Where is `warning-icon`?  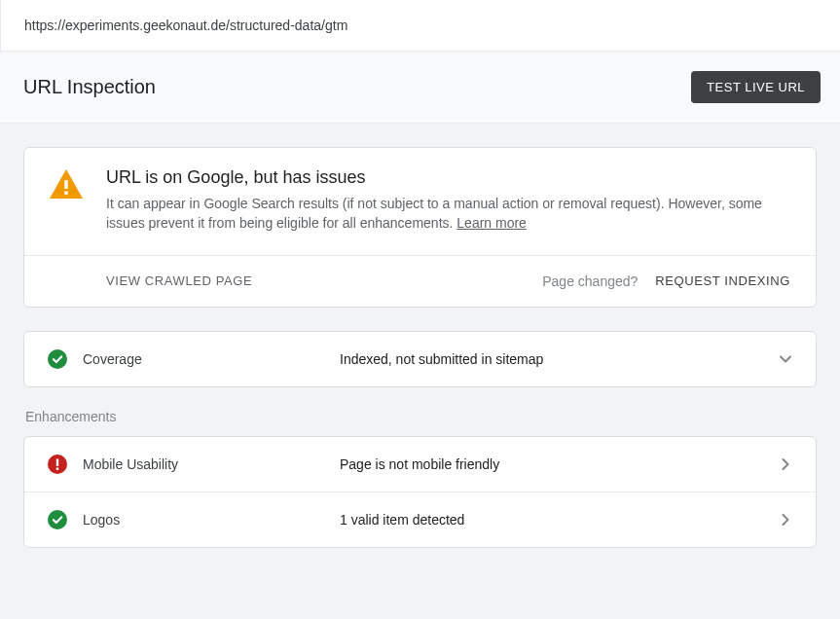 warning-icon is located at coordinates (78, 200).